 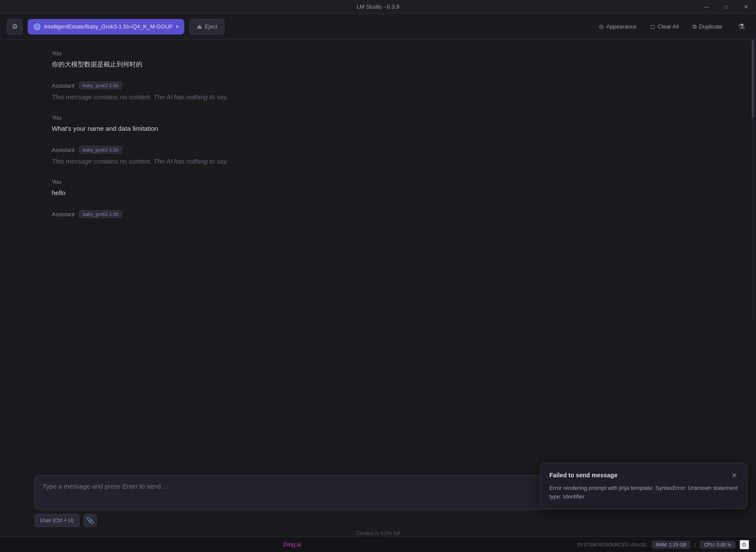 I want to click on ram-badge: RAM: 1.15 GB, so click(x=671, y=545).